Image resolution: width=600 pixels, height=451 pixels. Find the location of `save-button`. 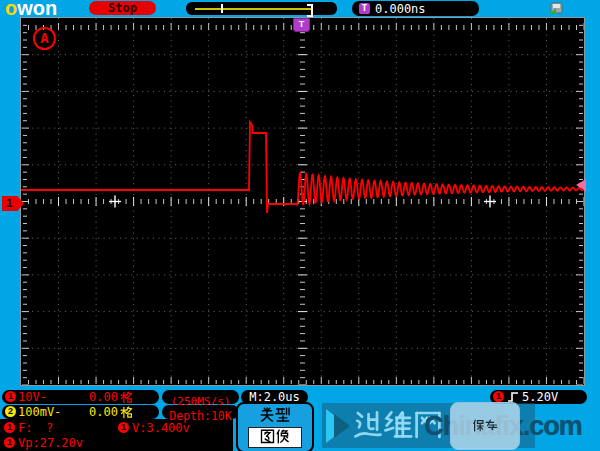

save-button is located at coordinates (485, 426).